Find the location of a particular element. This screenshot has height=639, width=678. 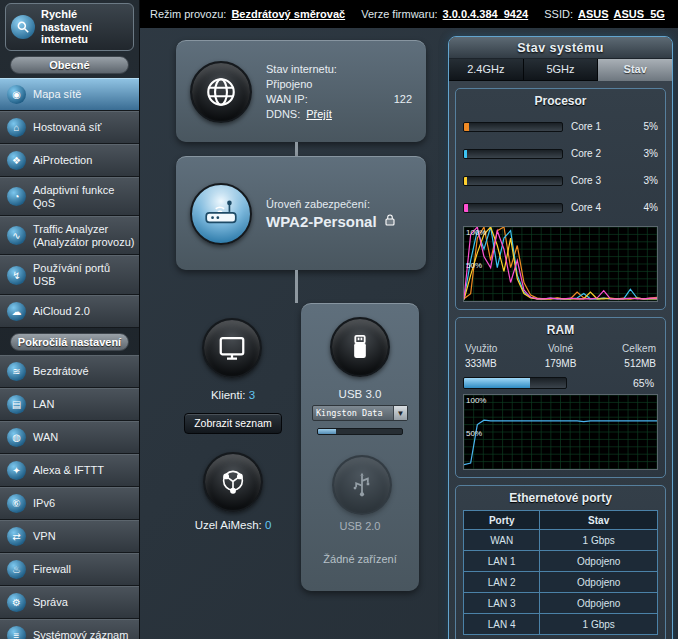

ram-usage-row: 65% is located at coordinates (560, 383).